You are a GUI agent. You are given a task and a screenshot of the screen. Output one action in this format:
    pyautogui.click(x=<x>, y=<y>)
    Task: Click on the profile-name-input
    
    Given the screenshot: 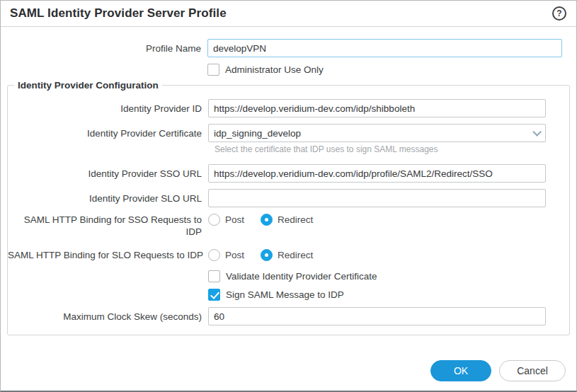 What is the action you would take?
    pyautogui.click(x=385, y=48)
    